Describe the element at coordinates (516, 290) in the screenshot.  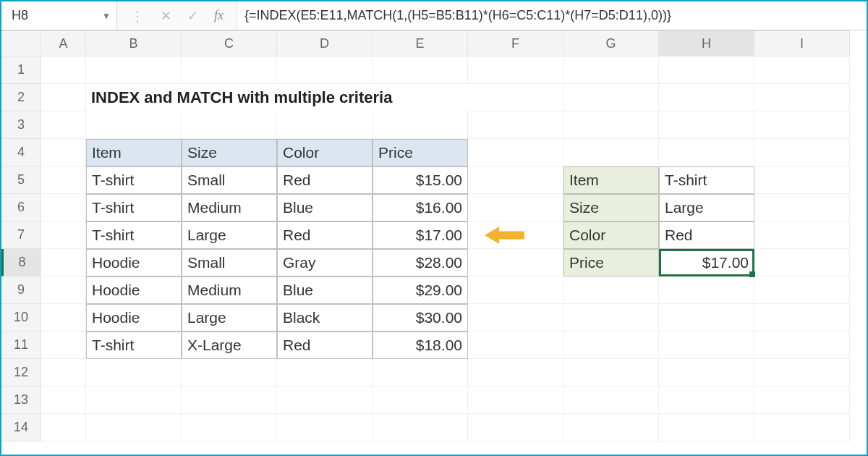
I see `cell-F9` at that location.